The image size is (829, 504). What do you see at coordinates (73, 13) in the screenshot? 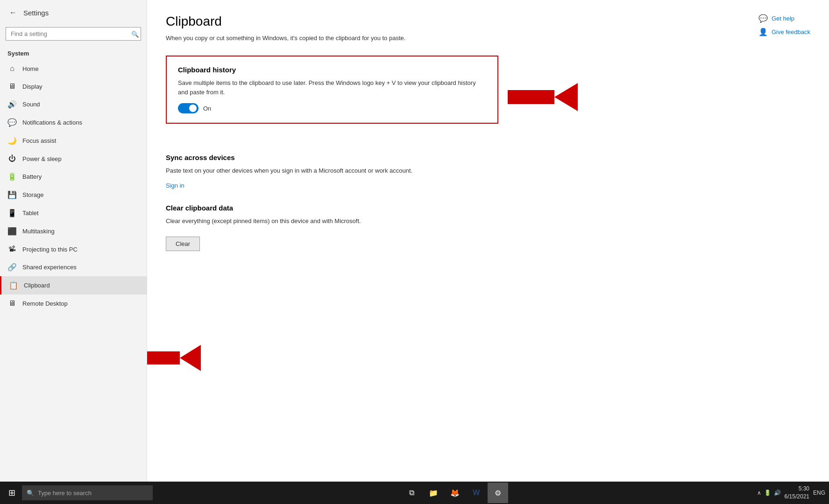
I see `sidebar-header: ← Settings` at bounding box center [73, 13].